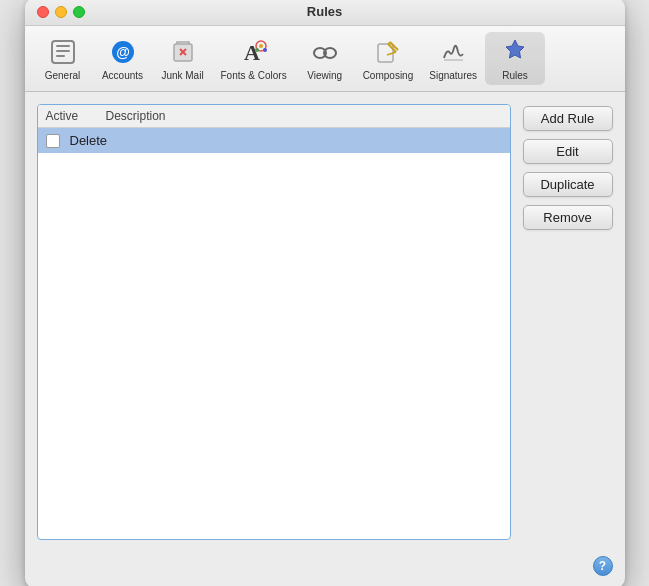  I want to click on rule-active-checkbox, so click(53, 141).